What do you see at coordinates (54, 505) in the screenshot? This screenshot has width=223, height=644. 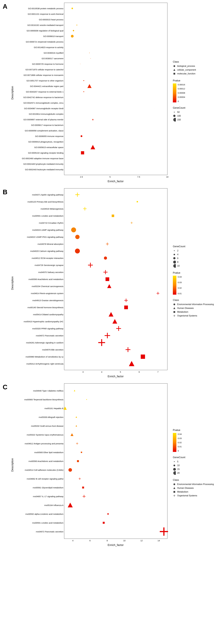 I see `y-tick-label: rno05164 Influenza A` at bounding box center [54, 505].